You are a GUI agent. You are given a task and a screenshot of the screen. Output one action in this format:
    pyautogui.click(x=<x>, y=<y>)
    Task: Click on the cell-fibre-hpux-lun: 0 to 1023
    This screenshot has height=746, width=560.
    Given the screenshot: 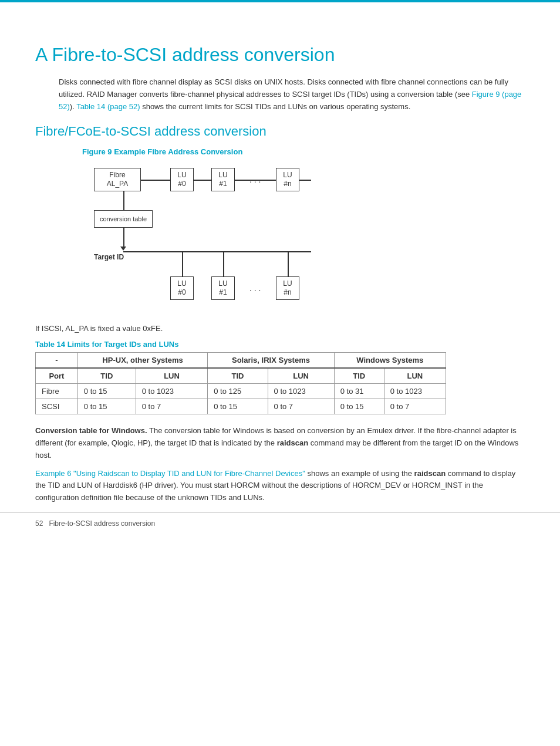 What is the action you would take?
    pyautogui.click(x=171, y=391)
    